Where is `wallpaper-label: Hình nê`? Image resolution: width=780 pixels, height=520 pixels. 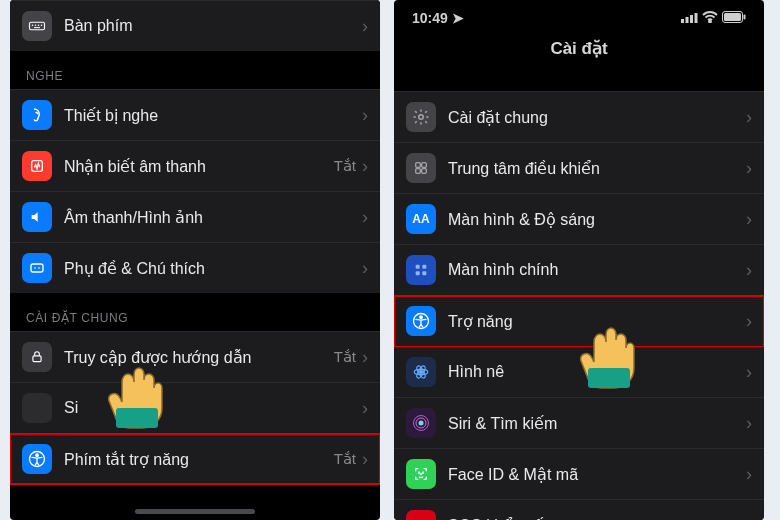
wallpaper-label: Hình nê is located at coordinates (597, 372).